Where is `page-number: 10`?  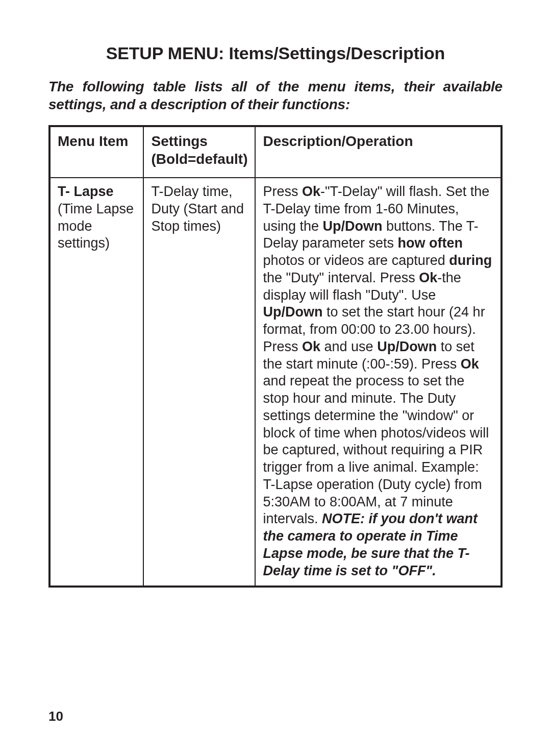
page-number: 10 is located at coordinates (56, 717).